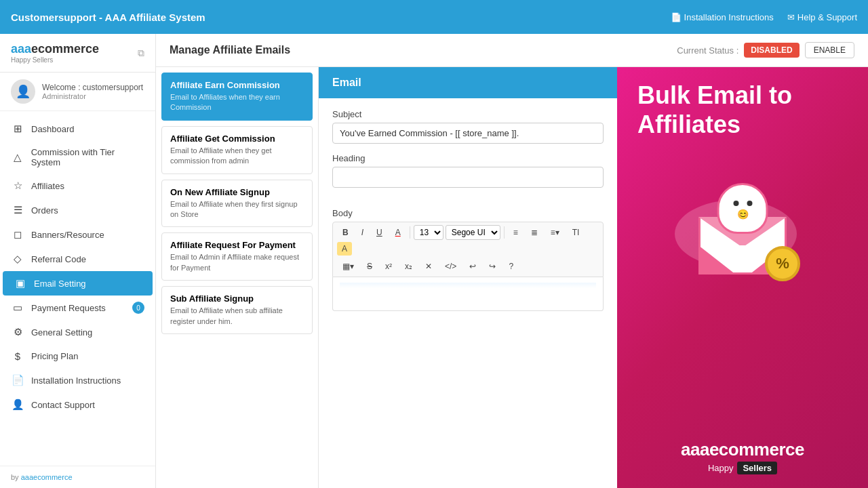  I want to click on banners-icon: ◻, so click(18, 235).